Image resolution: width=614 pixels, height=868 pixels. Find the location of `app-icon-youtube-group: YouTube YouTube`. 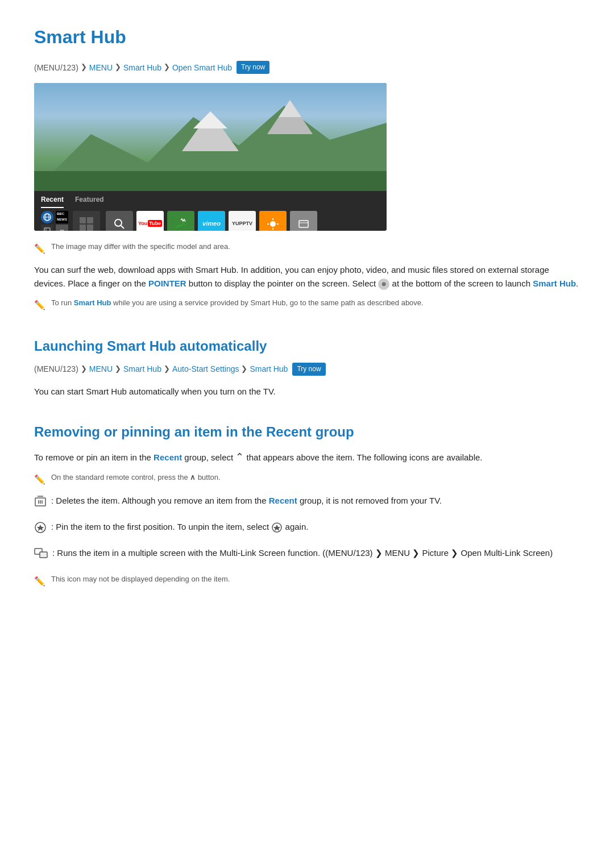

app-icon-youtube-group: YouTube YouTube is located at coordinates (150, 221).